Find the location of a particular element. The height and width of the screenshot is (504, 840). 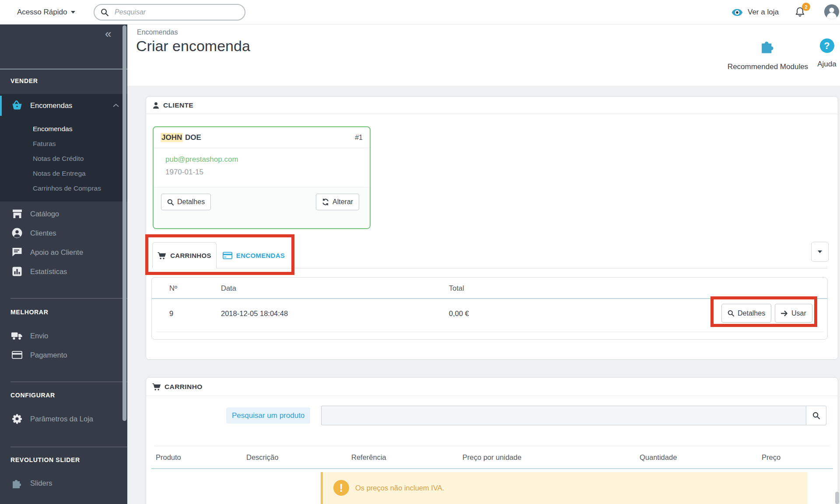

customer-card-footer: Detalhes Alterar is located at coordinates (262, 208).